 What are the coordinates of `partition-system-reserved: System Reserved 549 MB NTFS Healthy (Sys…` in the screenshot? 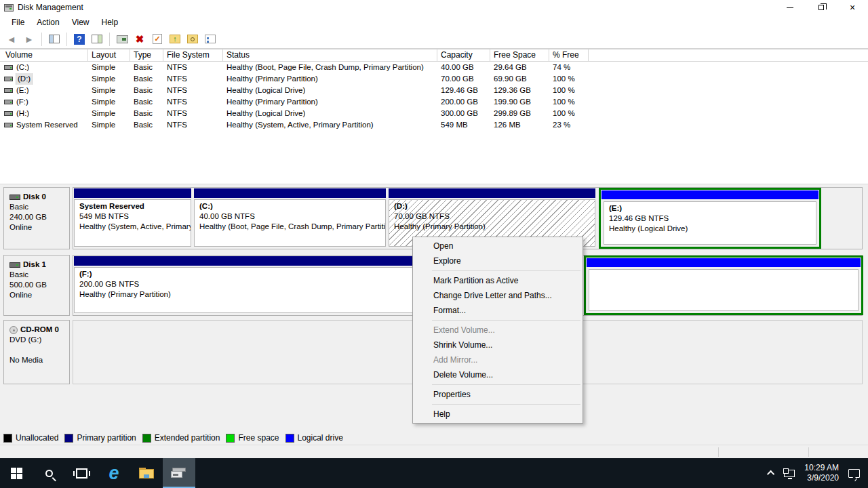 It's located at (133, 218).